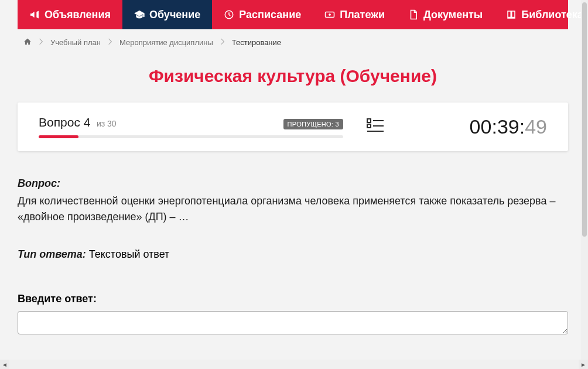  I want to click on document-icon, so click(413, 15).